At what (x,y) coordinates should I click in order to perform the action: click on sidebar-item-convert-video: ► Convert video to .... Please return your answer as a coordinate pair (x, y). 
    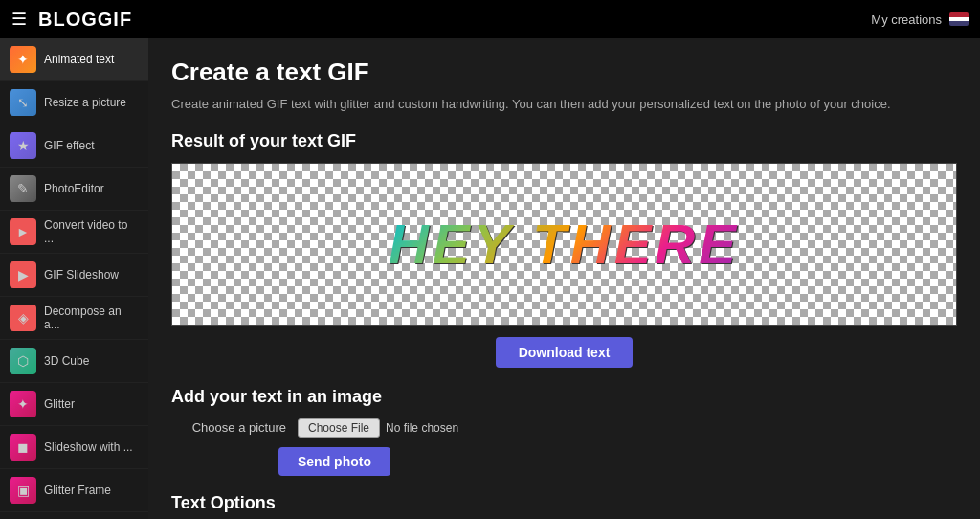
    Looking at the image, I should click on (75, 232).